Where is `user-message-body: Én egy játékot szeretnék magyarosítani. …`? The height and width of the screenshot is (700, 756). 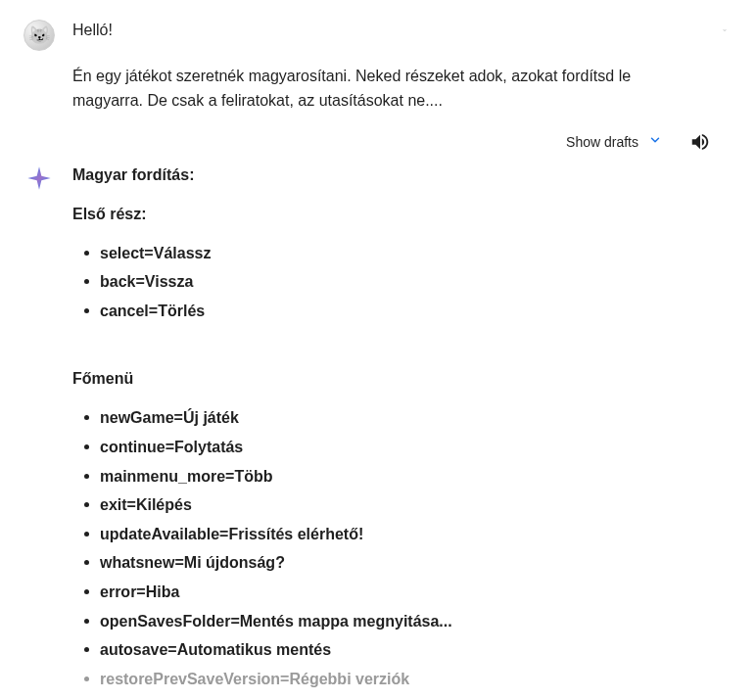 user-message-body: Én egy játékot szeretnék magyarosítani. … is located at coordinates (386, 89).